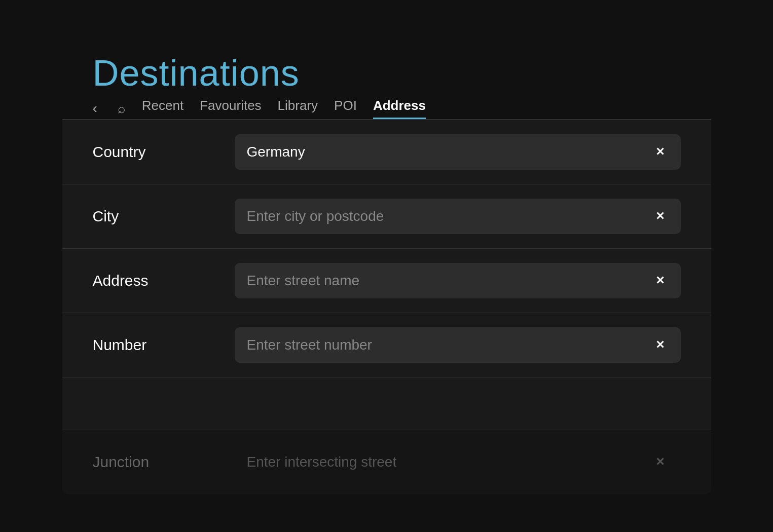  Describe the element at coordinates (164, 152) in the screenshot. I see `country-label: Country` at that location.